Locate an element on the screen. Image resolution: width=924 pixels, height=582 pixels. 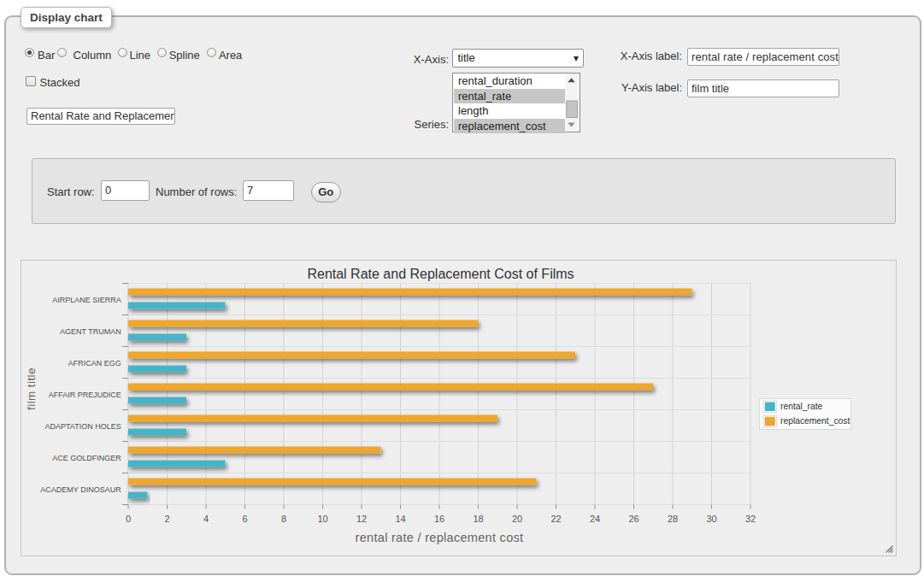
svg-text: 10 is located at coordinates (322, 519).